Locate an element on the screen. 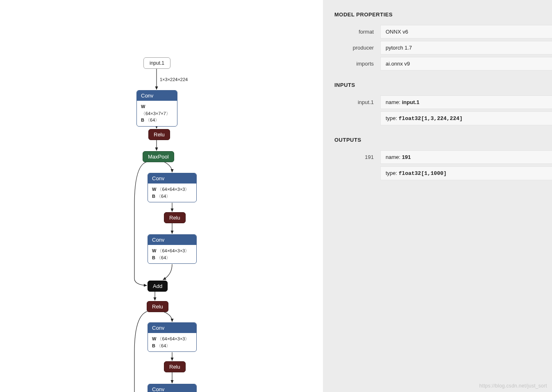 The image size is (552, 392). property-row-imports: imports ai.onnx v9 is located at coordinates (443, 64).